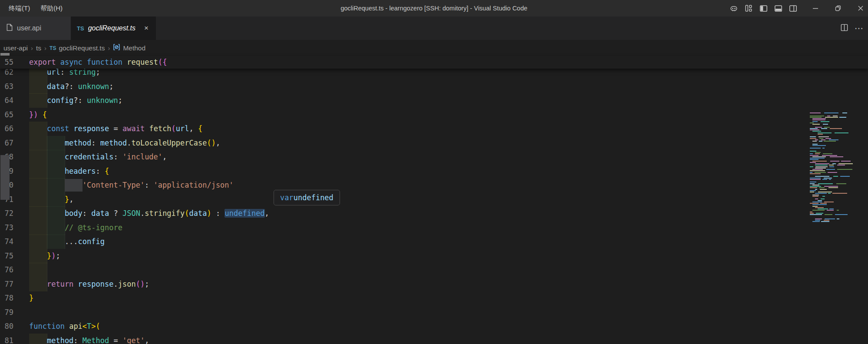 The height and width of the screenshot is (344, 868). What do you see at coordinates (404, 228) in the screenshot?
I see `code-line-73: 73// @ts-ignore` at bounding box center [404, 228].